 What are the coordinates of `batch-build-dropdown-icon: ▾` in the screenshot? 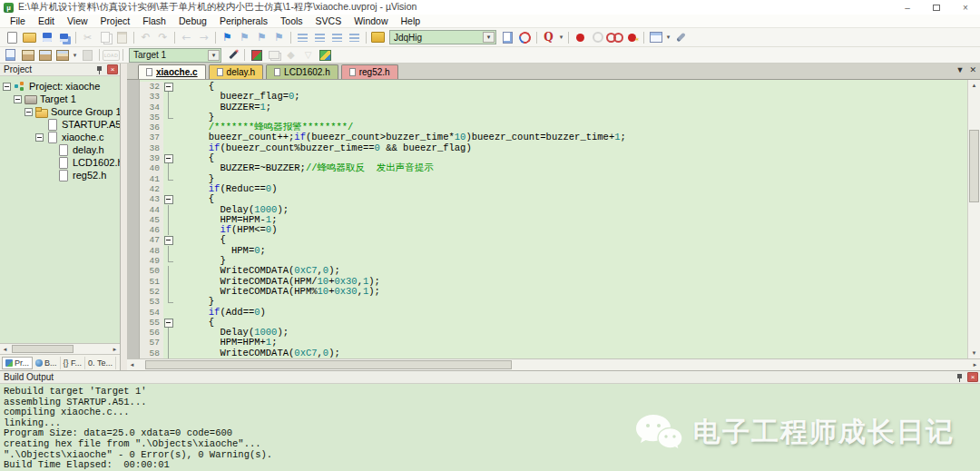 It's located at (74, 55).